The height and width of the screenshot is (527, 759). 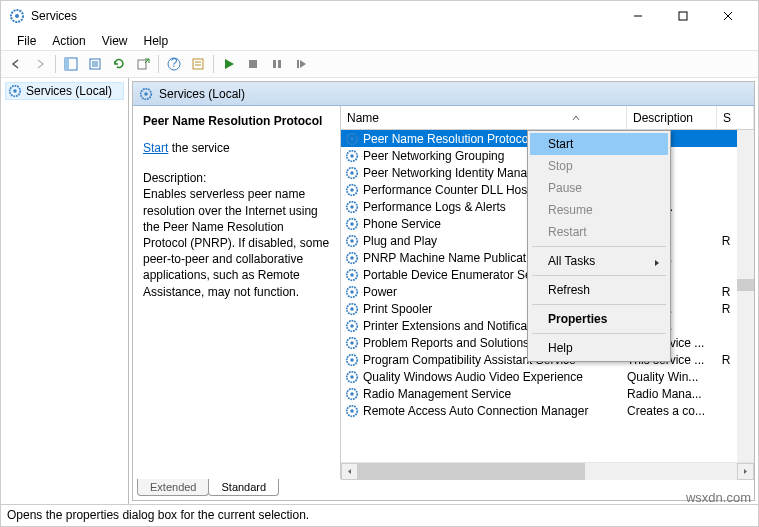 I want to click on menu-view: View, so click(x=115, y=41).